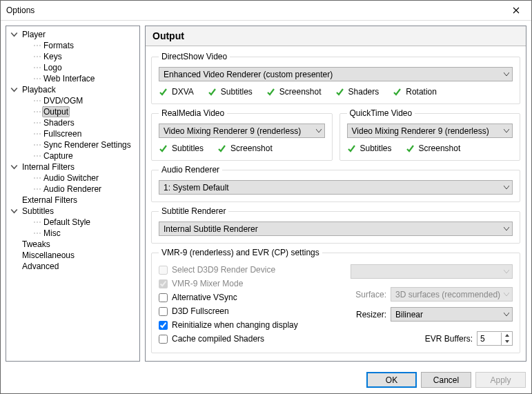  Describe the element at coordinates (449, 339) in the screenshot. I see `evr-buffers-label: EVR Buffers:` at that location.